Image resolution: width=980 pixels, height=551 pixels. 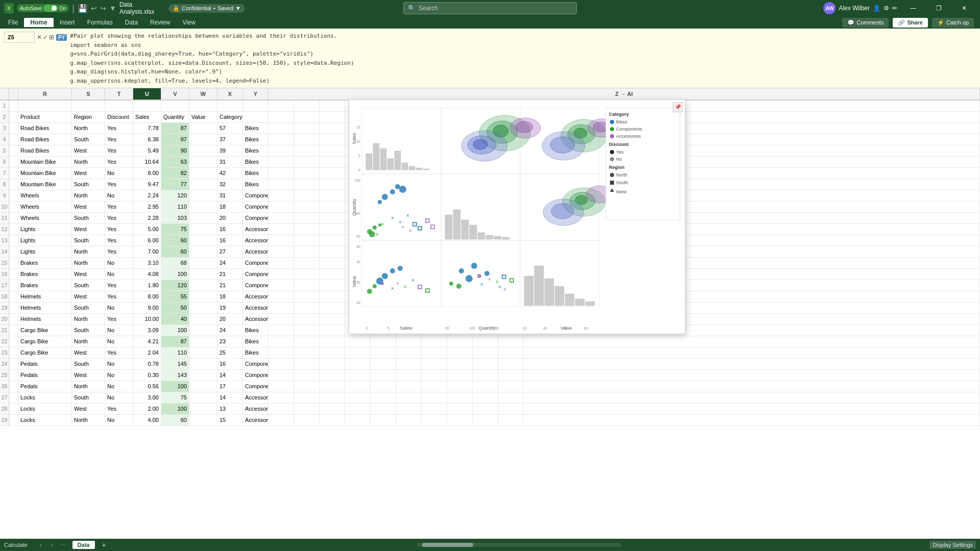 What do you see at coordinates (147, 252) in the screenshot?
I see `data-cell: 7.00` at bounding box center [147, 252].